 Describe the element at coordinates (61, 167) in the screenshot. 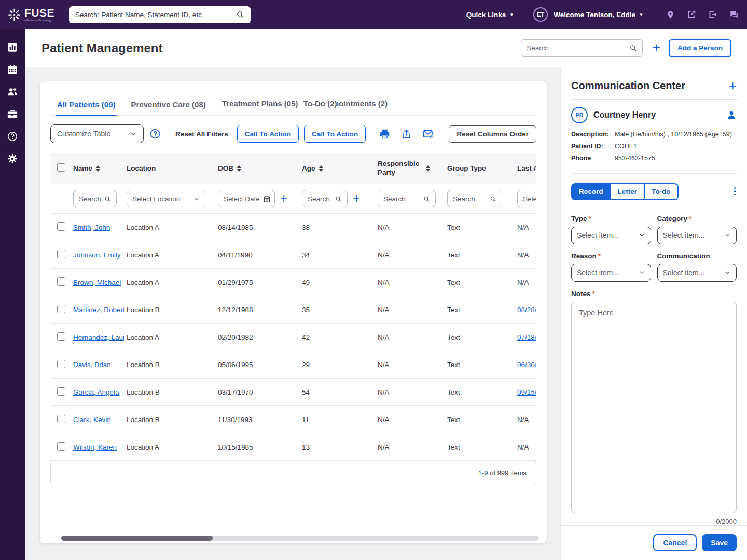

I see `select-all-checkbox` at that location.